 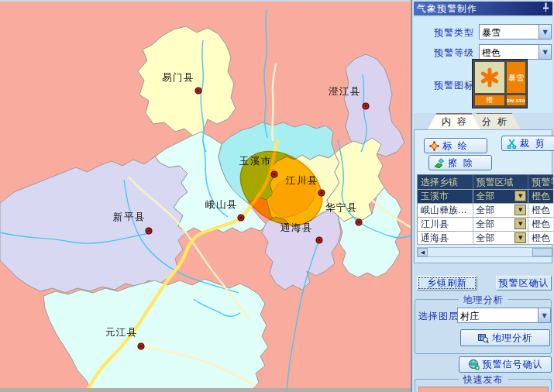 What do you see at coordinates (456, 146) in the screenshot?
I see `plot-button: 标 绘` at bounding box center [456, 146].